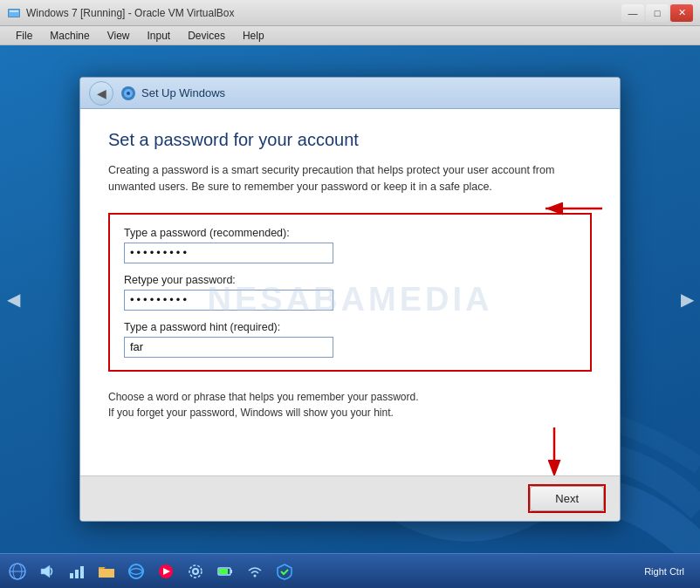  I want to click on scroll-right-arrow: ▶, so click(687, 299).